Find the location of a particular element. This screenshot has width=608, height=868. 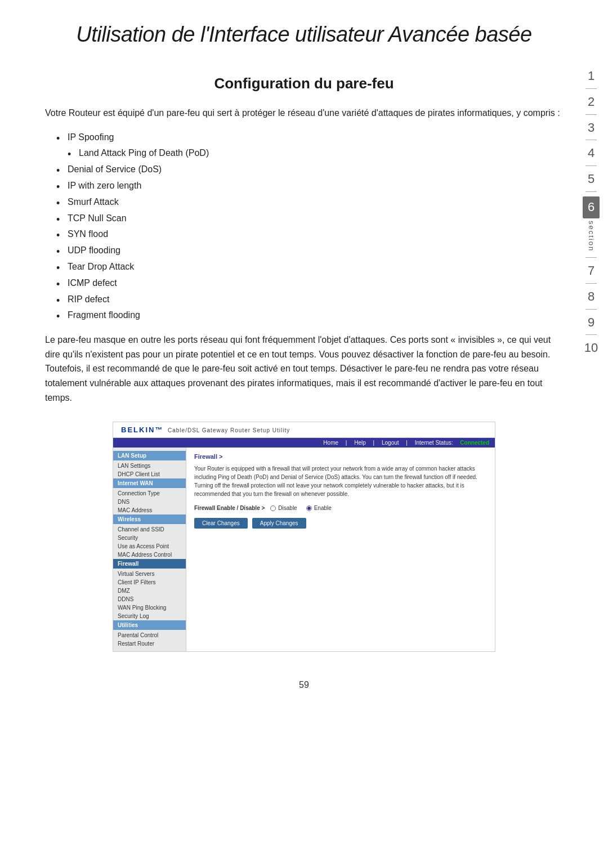

sidebar-item-5: 5 is located at coordinates (591, 183).